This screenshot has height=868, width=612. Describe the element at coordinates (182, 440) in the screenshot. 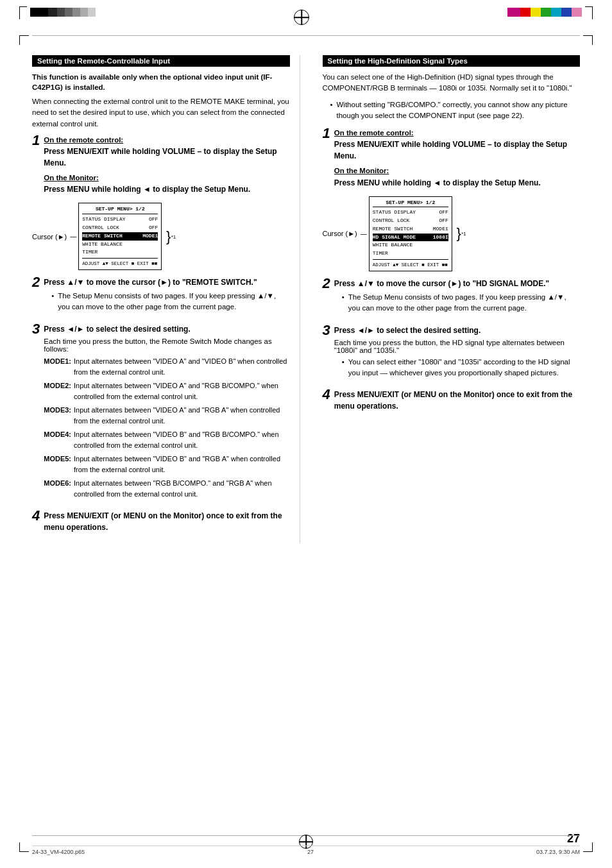

I see `left-mode4-desc: Input alternates between "VIDEO B" and "…` at that location.